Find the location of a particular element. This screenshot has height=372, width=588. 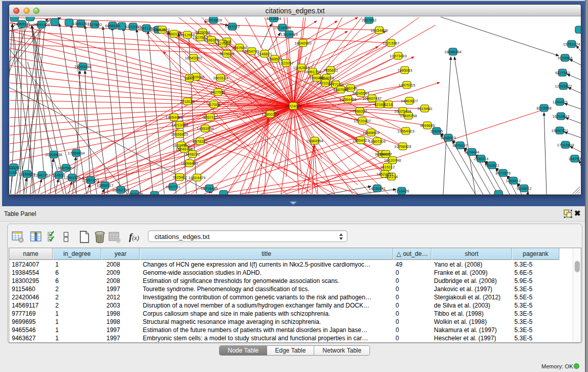

svg-text: 108607487 is located at coordinates (372, 98).